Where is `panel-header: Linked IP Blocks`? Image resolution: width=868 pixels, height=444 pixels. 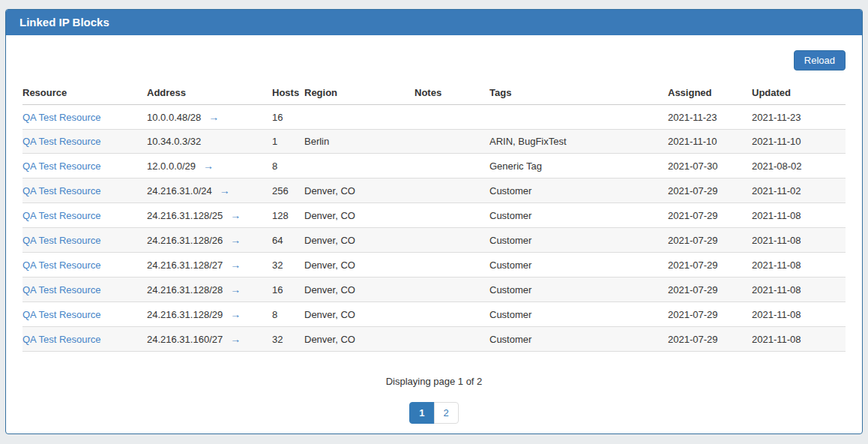
panel-header: Linked IP Blocks is located at coordinates (434, 22).